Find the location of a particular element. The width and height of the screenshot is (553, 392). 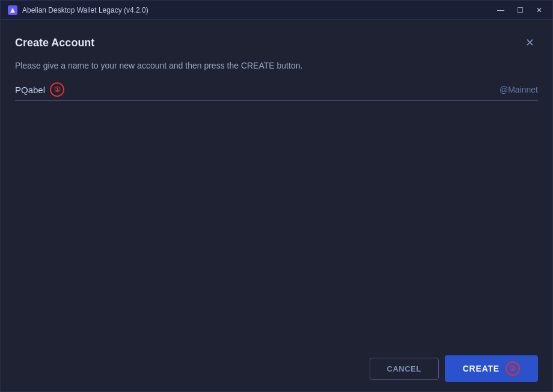

step-one-badge: ① is located at coordinates (57, 90).